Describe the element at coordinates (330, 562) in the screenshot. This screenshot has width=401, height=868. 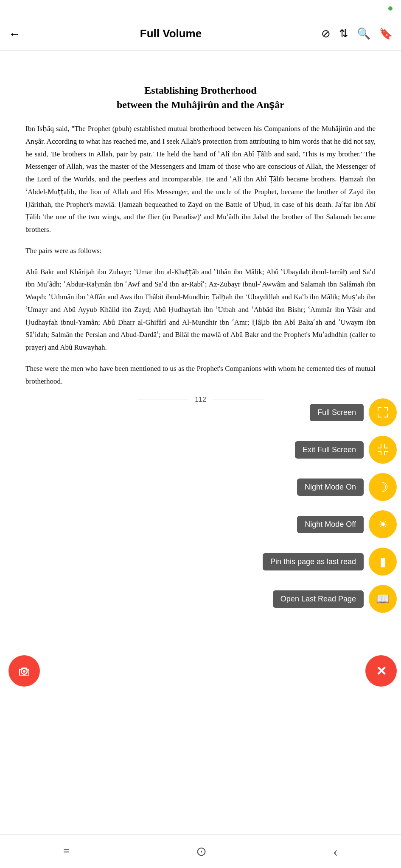
I see `pin-last-read-row: Pin this page as last read ▮` at that location.